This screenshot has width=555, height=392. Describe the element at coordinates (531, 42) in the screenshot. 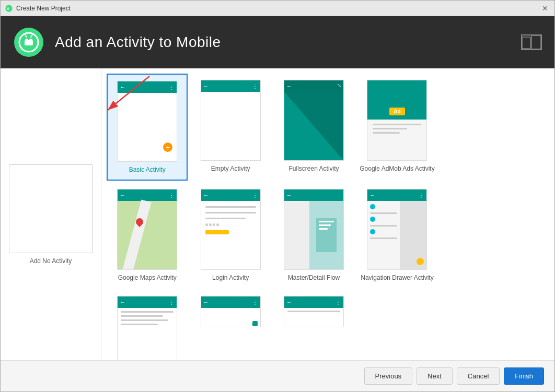

I see `phone-tablet-icon` at that location.